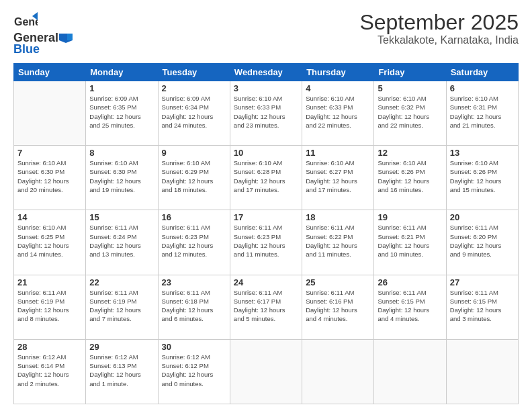 Image resolution: width=532 pixels, height=411 pixels. I want to click on day-header-friday: Friday, so click(410, 73).